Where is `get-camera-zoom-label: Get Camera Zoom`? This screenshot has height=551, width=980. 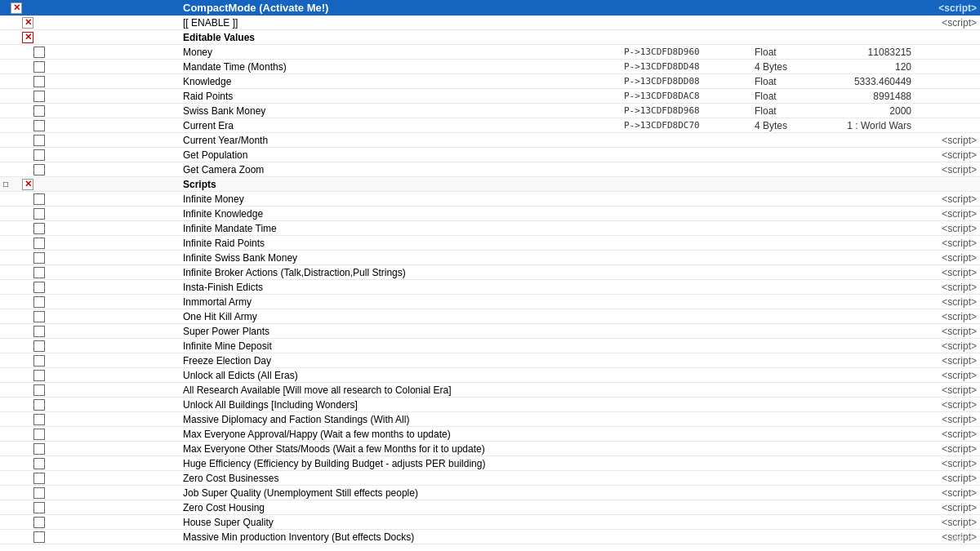
get-camera-zoom-label: Get Camera Zoom is located at coordinates (400, 170).